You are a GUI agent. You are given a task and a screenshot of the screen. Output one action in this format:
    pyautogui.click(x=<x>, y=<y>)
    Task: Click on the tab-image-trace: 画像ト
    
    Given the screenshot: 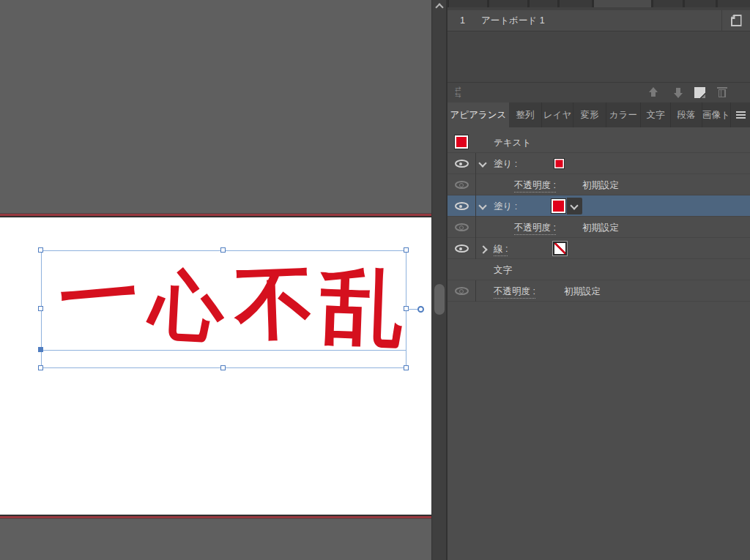 What is the action you would take?
    pyautogui.click(x=716, y=115)
    